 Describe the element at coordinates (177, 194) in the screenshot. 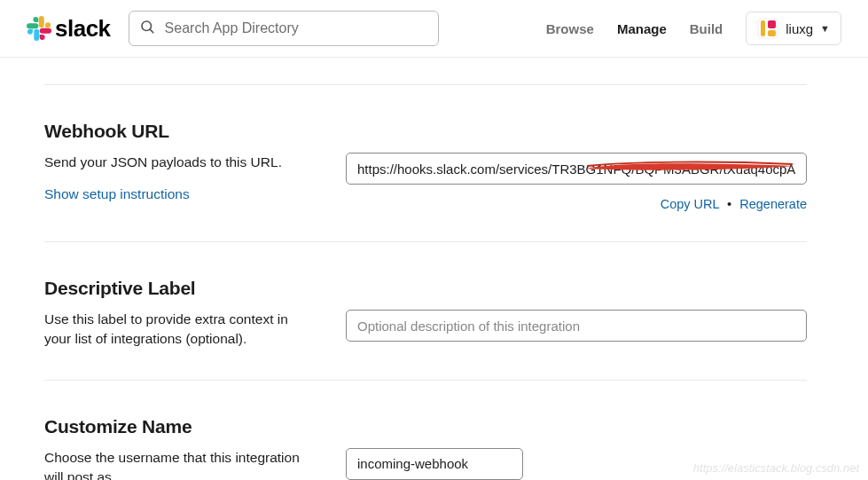

I see `show-setup-link: Show setup instructions` at that location.